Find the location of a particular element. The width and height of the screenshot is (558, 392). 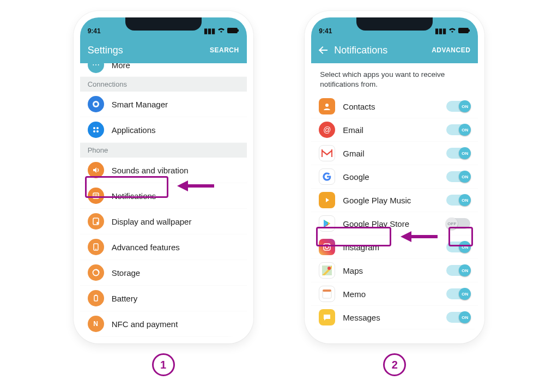

list-item-battery: Battery is located at coordinates (163, 299).